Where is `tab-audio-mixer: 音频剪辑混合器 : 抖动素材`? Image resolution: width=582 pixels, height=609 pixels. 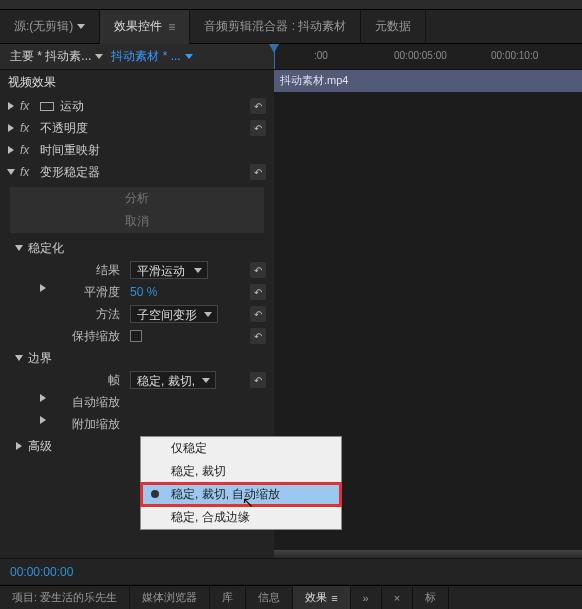 tab-audio-mixer: 音频剪辑混合器 : 抖动素材 is located at coordinates (276, 27).